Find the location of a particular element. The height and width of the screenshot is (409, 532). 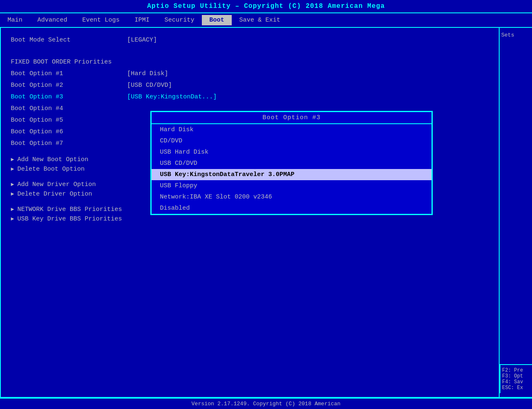

arrow-icon-5: ► is located at coordinates (12, 209).